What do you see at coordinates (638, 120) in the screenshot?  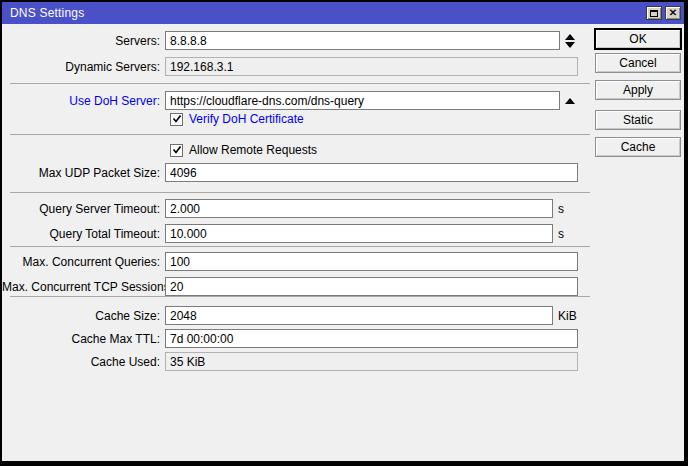 I see `static-button: Static` at bounding box center [638, 120].